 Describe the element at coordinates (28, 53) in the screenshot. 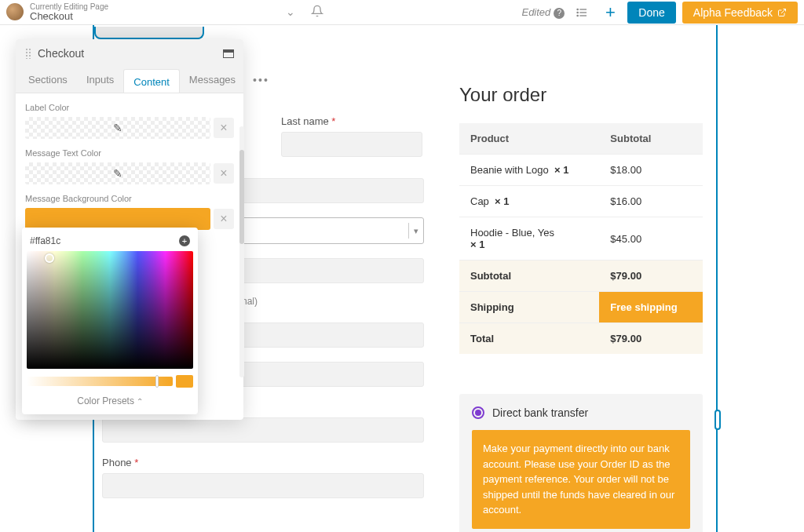

I see `drag-handle-icon` at that location.